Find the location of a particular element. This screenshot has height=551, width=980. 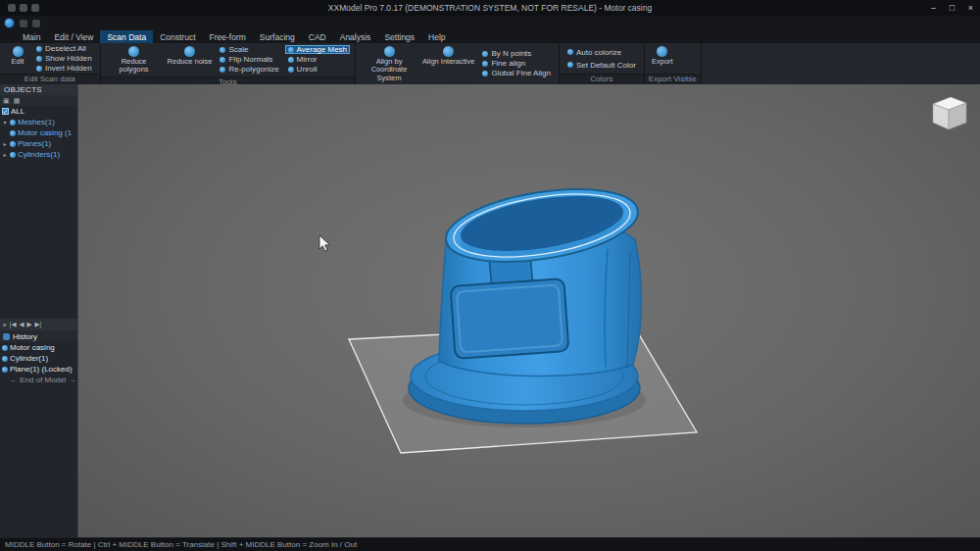

history-item-cylinder: Cylinder(1) is located at coordinates (39, 359).